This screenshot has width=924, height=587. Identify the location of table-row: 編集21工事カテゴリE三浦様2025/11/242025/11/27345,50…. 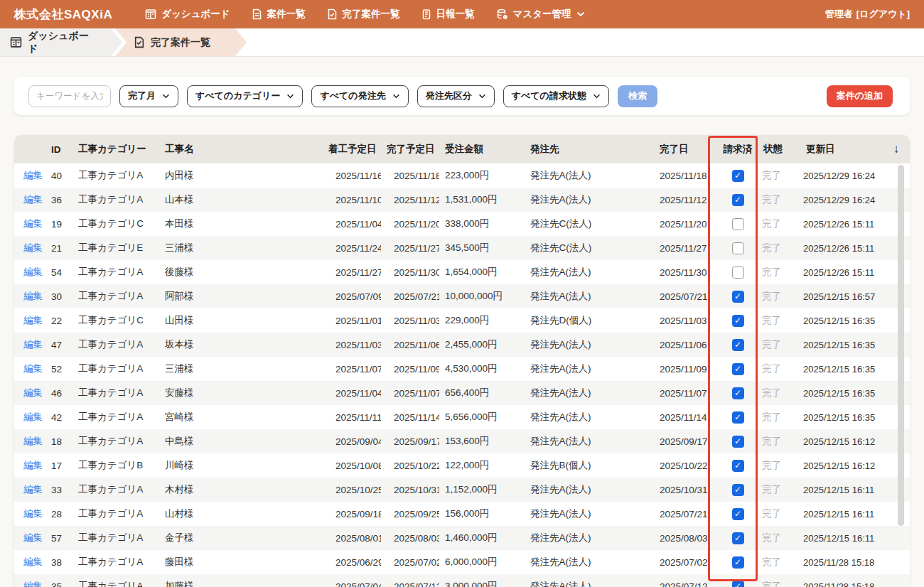
(462, 248).